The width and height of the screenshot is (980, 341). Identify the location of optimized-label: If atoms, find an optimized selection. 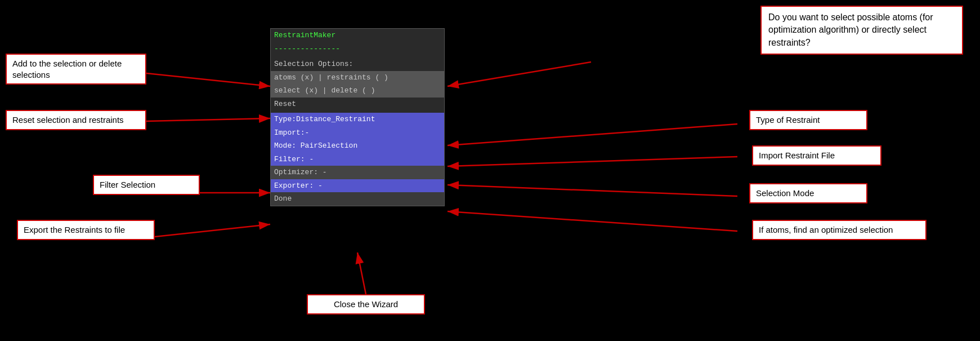
(839, 230).